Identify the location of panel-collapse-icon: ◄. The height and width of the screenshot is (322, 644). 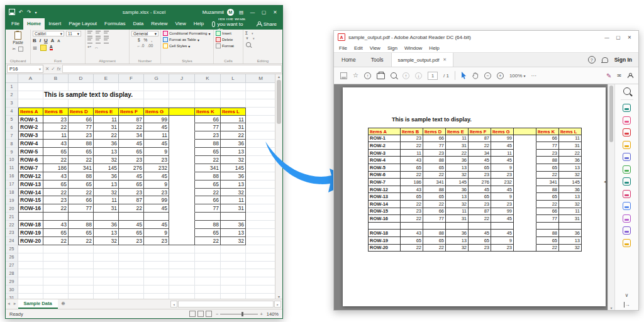
(605, 182).